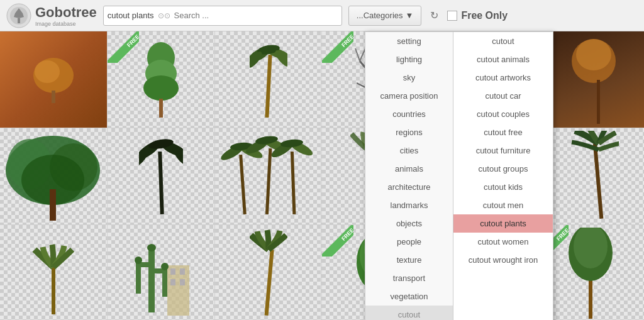  I want to click on right-menu-item-cutout-men: cutout men, so click(503, 205).